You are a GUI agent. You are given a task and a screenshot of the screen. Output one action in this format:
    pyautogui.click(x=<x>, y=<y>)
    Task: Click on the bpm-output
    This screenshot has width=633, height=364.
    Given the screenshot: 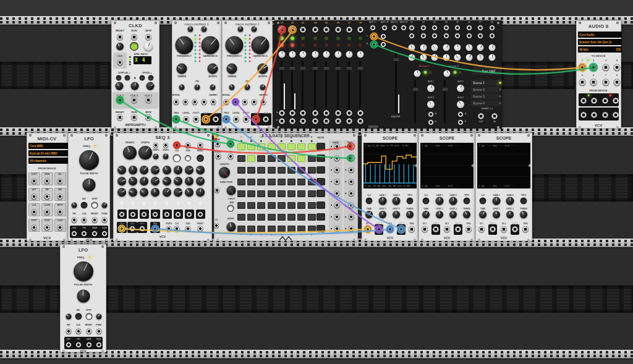 What is the action you would take?
    pyautogui.click(x=148, y=117)
    